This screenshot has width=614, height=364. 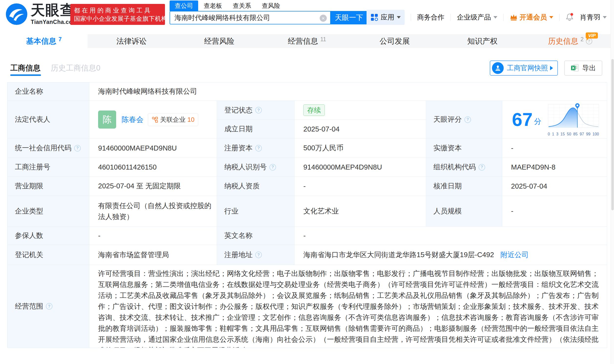 I want to click on org-code-label: 组织机构代码?, so click(x=464, y=167).